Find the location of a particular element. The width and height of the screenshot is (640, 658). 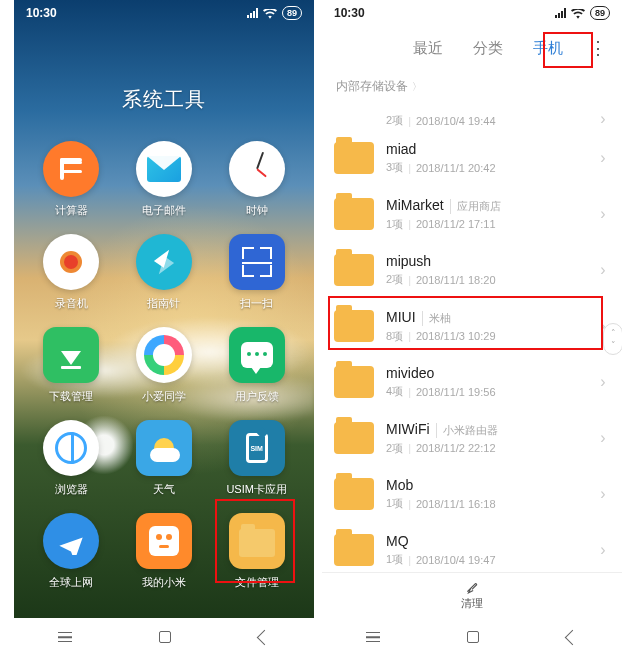

list-item: MIUI米柚8项|2018/11/3 10:29› is located at coordinates (472, 326).